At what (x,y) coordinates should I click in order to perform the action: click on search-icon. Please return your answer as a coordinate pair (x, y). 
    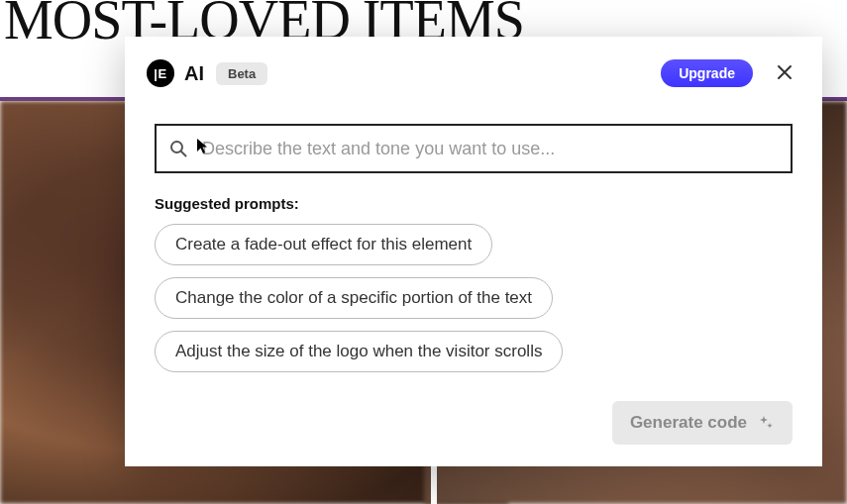
    Looking at the image, I should click on (178, 149).